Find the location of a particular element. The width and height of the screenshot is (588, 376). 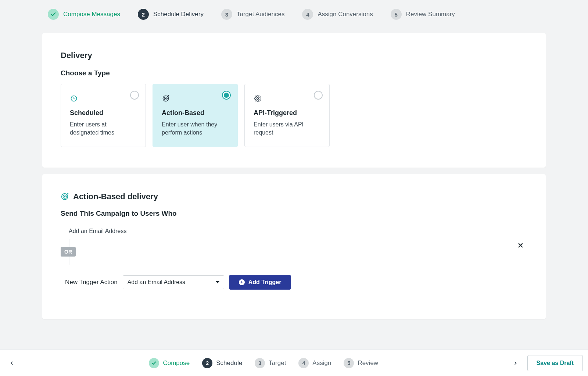

step-compose: Compose Messages is located at coordinates (84, 14).